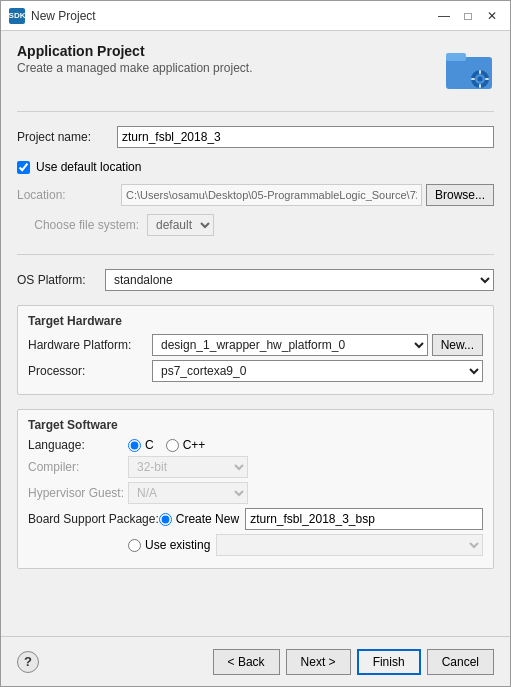 The width and height of the screenshot is (511, 687). What do you see at coordinates (141, 445) in the screenshot?
I see `language-c-label: C` at bounding box center [141, 445].